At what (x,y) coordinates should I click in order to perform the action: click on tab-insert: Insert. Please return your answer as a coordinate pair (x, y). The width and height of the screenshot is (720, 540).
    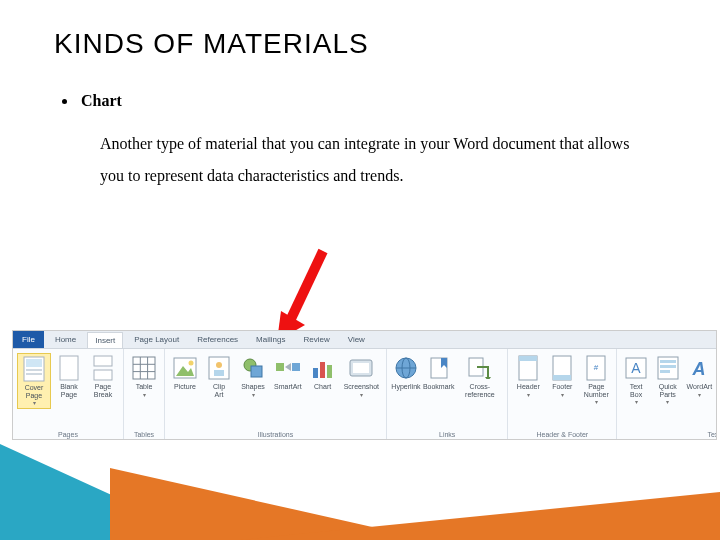
    Looking at the image, I should click on (105, 340).